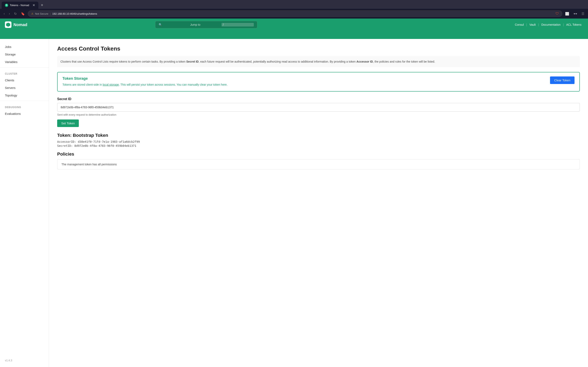 Image resolution: width=588 pixels, height=367 pixels. I want to click on sidebar-item-clients: Clients, so click(24, 80).